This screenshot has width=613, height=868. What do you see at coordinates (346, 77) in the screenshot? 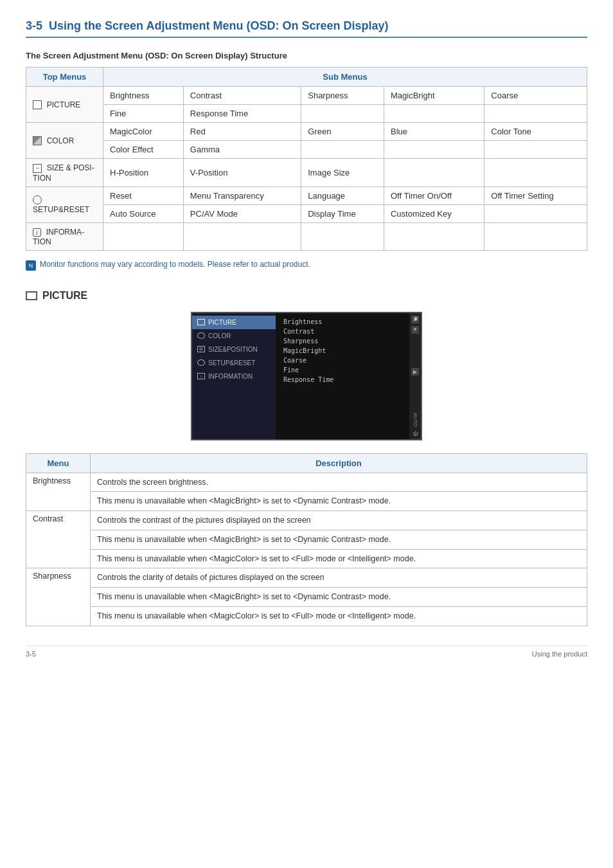
I see `col-sub-menus: Sub Menus` at bounding box center [346, 77].